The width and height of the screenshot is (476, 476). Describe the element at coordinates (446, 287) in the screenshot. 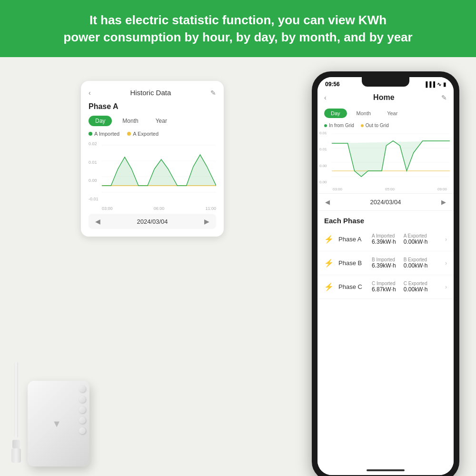

I see `phase-c-arrow: ›` at that location.